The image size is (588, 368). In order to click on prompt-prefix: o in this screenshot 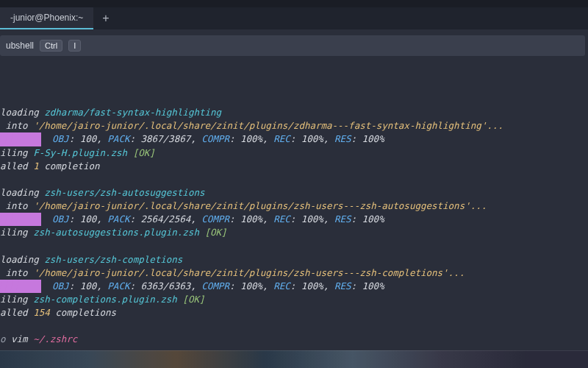, I will do `click(6, 339)`.